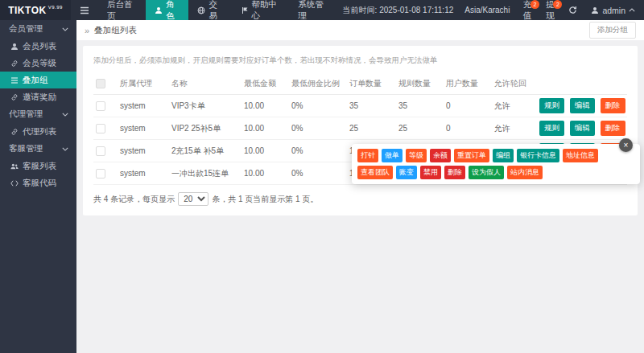 The height and width of the screenshot is (353, 644). What do you see at coordinates (265, 199) in the screenshot?
I see `pagination-suffix: 条，共 1 页当前显示第 1 页。` at bounding box center [265, 199].